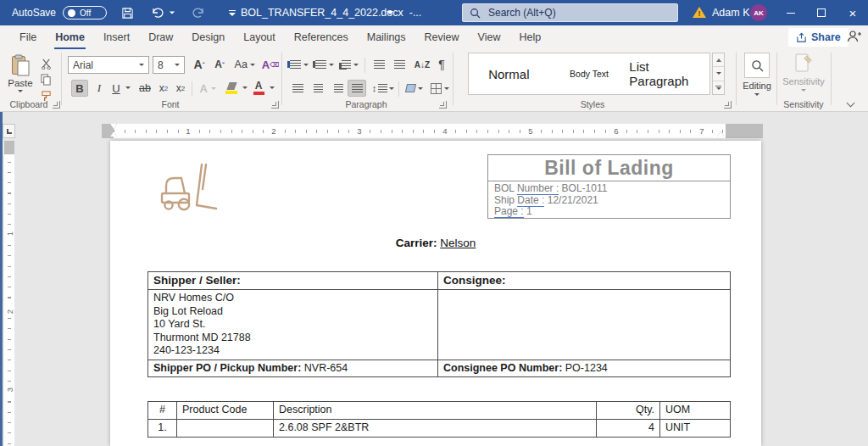 This screenshot has height=446, width=868. What do you see at coordinates (383, 88) in the screenshot?
I see `line-spacing-button: ↕` at bounding box center [383, 88].